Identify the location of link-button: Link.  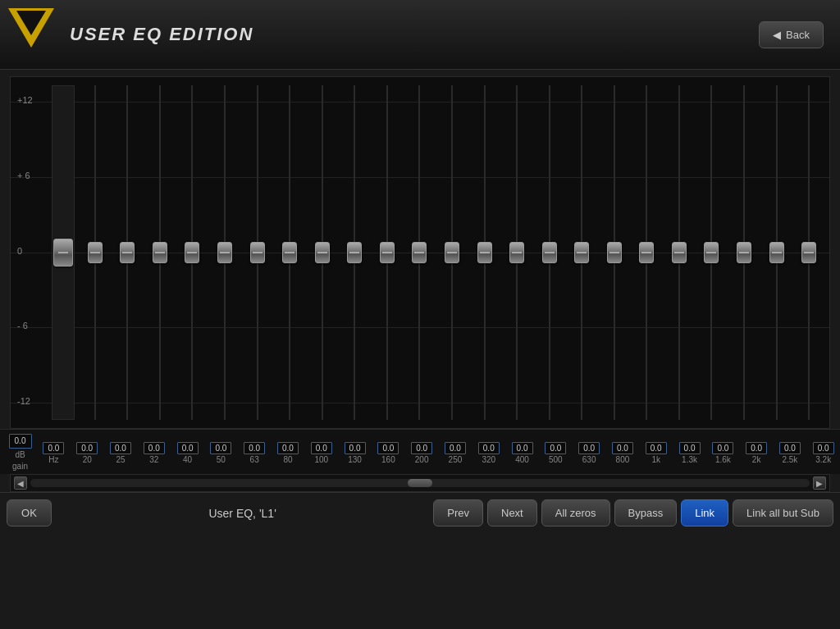
(705, 513).